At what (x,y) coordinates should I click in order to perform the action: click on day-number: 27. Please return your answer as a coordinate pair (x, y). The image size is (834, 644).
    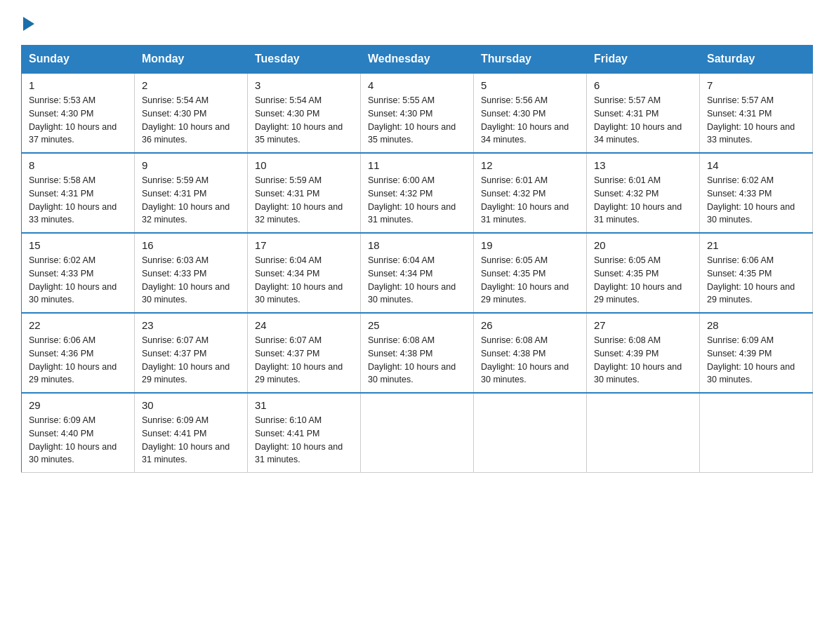
    Looking at the image, I should click on (643, 326).